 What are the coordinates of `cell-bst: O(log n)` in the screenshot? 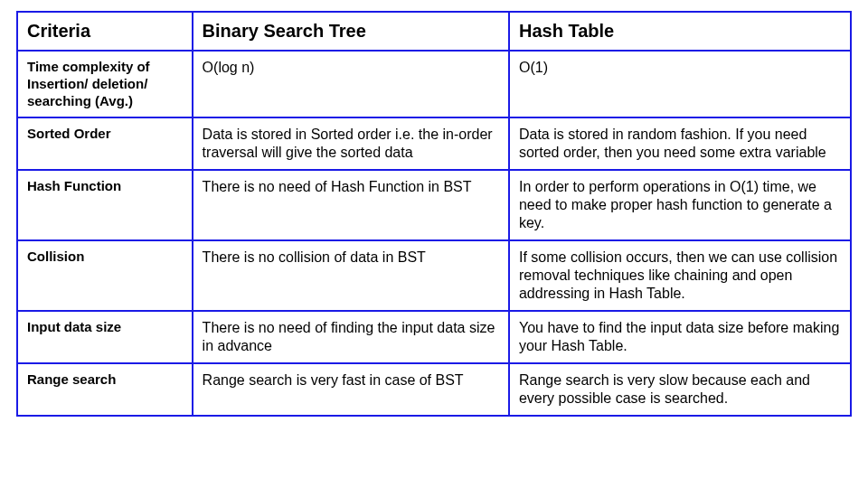 It's located at (351, 84).